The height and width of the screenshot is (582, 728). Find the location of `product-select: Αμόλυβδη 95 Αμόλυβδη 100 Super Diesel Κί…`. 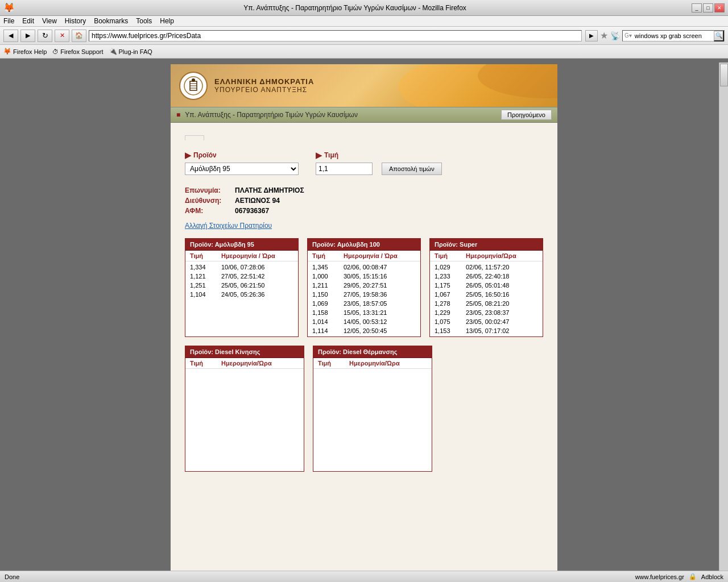

product-select: Αμόλυβδη 95 Αμόλυβδη 100 Super Diesel Κί… is located at coordinates (242, 169).